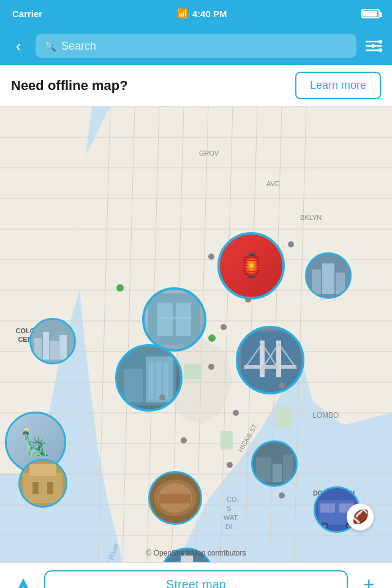  I want to click on svg-text: AVE, so click(273, 184).